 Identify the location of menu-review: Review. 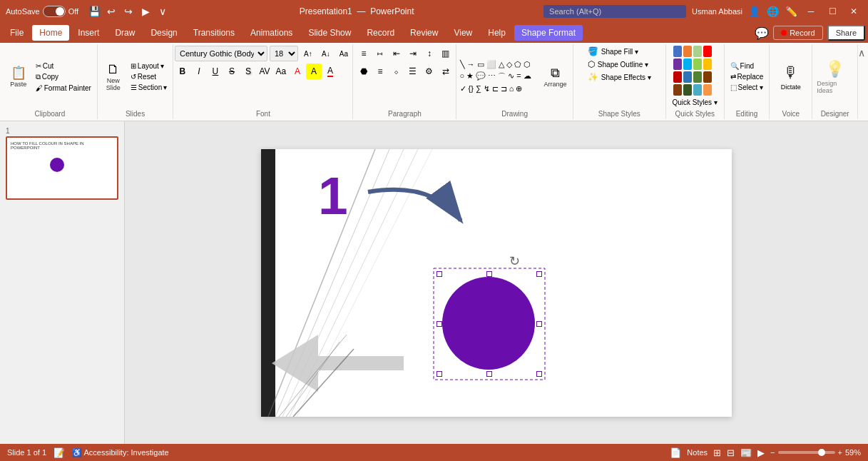
(424, 33).